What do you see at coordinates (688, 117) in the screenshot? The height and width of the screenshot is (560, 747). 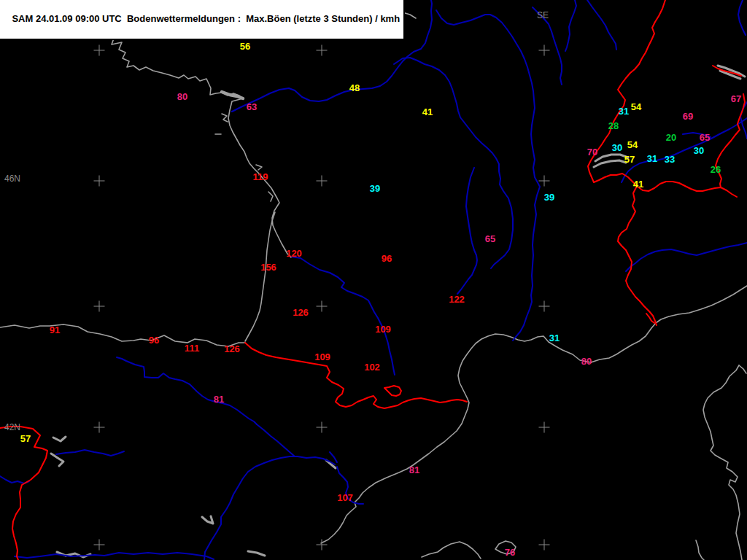 I see `station-gust-value: 69` at bounding box center [688, 117].